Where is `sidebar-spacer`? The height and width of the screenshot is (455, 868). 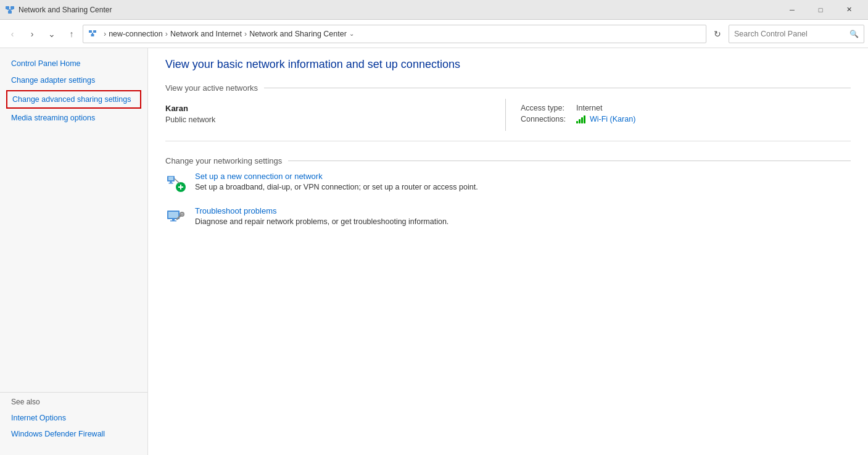 sidebar-spacer is located at coordinates (74, 259).